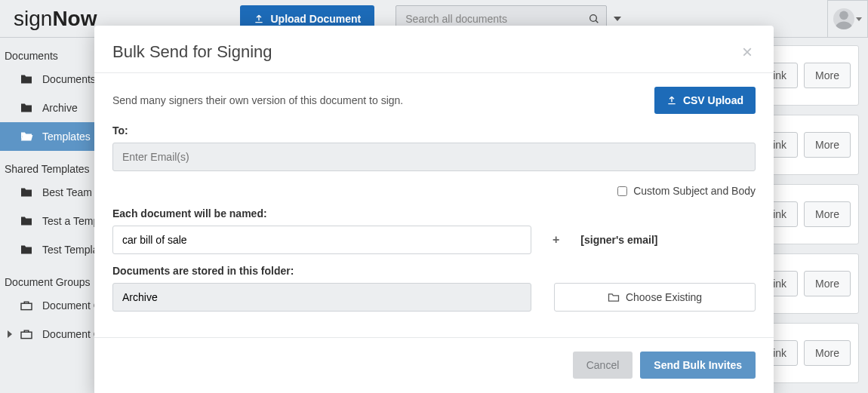 The width and height of the screenshot is (868, 393). What do you see at coordinates (322, 240) in the screenshot?
I see `document-name-input` at bounding box center [322, 240].